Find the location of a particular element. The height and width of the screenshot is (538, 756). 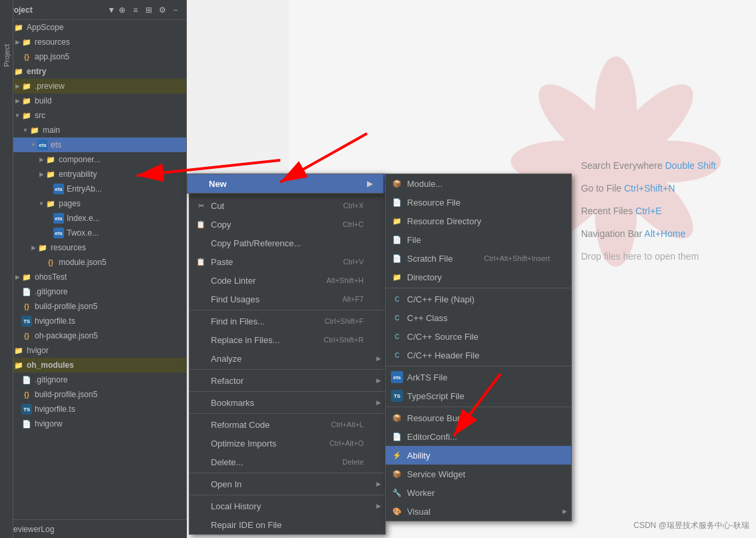

ets-folder-icon: ets is located at coordinates (43, 145).